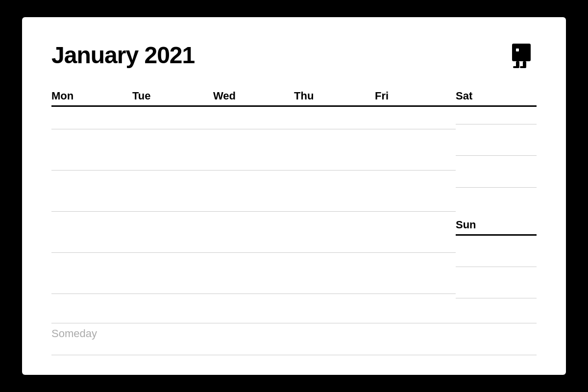 The image size is (588, 392). What do you see at coordinates (92, 212) in the screenshot?
I see `col-lines-mon` at bounding box center [92, 212].